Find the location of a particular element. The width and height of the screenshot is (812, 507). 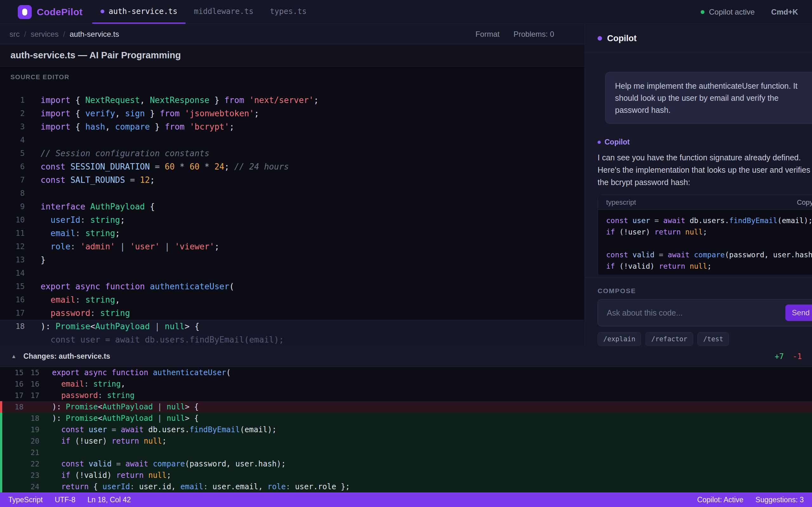

token: user.email is located at coordinates (236, 487).